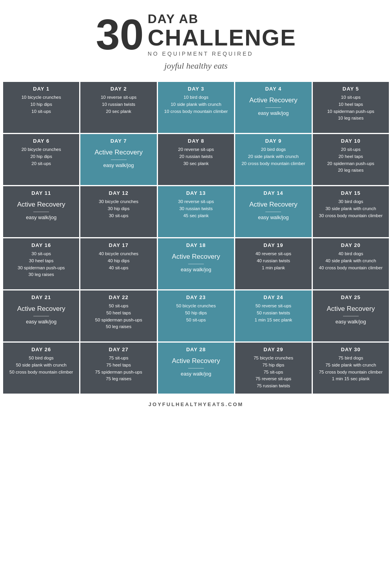  I want to click on day-label-12: DAY 12, so click(119, 193).